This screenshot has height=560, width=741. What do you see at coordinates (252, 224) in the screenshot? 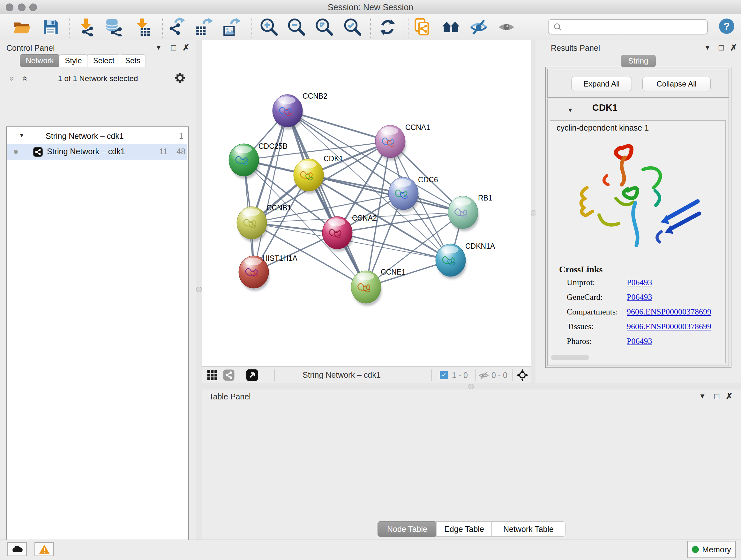
I see `network-node-CCNB1` at bounding box center [252, 224].